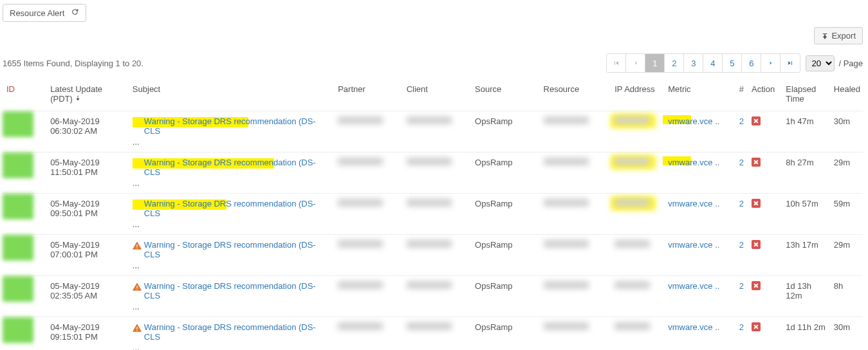 The height and width of the screenshot is (350, 868). Describe the element at coordinates (844, 36) in the screenshot. I see `export-label: Export` at that location.